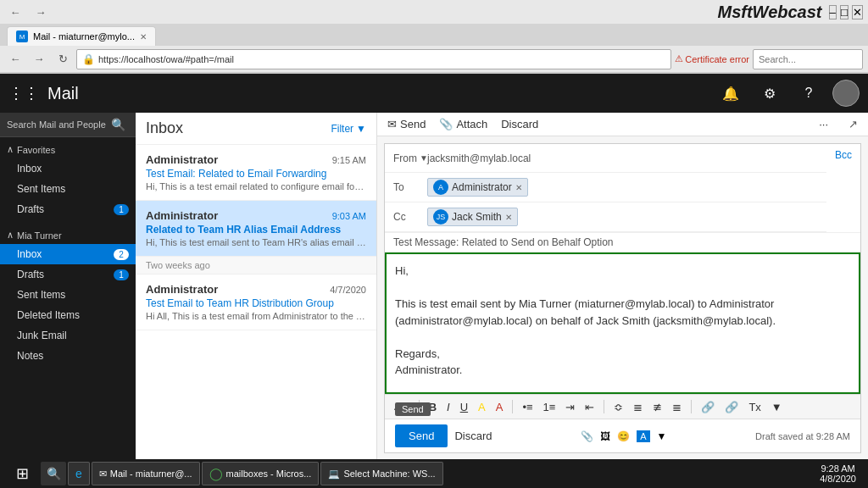 This screenshot has height=488, width=868. What do you see at coordinates (844, 12) in the screenshot?
I see `restore-button: □` at bounding box center [844, 12].